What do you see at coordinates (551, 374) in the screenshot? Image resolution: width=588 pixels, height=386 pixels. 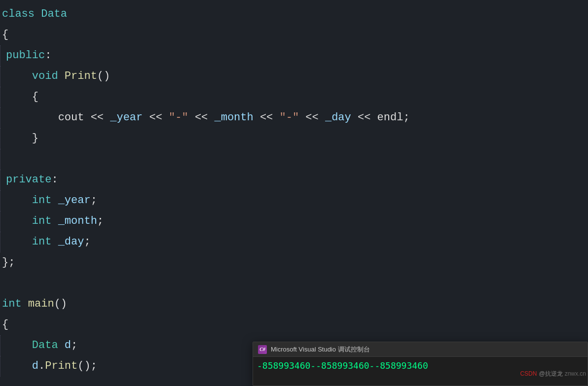 I see `watermark-user: @抗逆龙` at bounding box center [551, 374].